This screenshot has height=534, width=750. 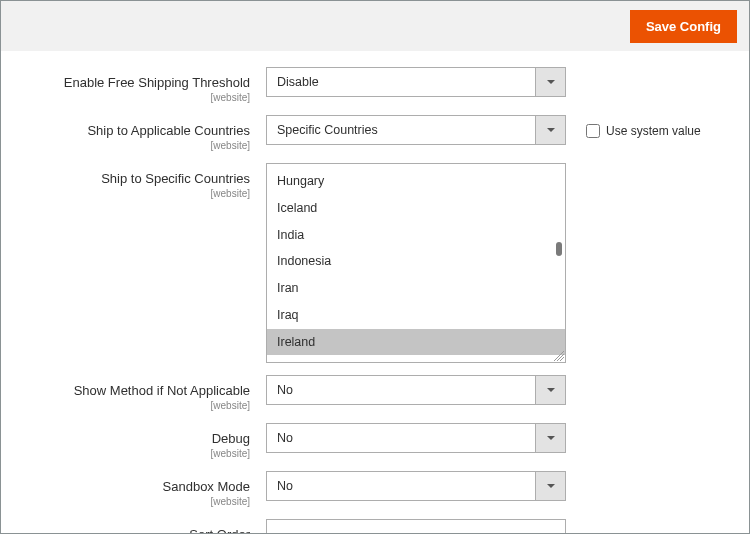 What do you see at coordinates (162, 390) in the screenshot?
I see `label-show-method: Show Method if Not Applicable` at bounding box center [162, 390].